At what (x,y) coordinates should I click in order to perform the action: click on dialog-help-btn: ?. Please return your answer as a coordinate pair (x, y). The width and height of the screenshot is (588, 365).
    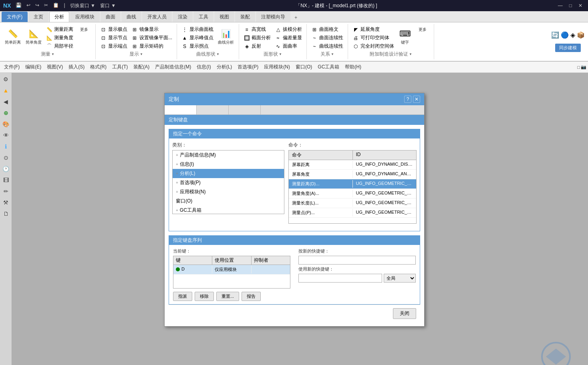
    Looking at the image, I should click on (408, 99).